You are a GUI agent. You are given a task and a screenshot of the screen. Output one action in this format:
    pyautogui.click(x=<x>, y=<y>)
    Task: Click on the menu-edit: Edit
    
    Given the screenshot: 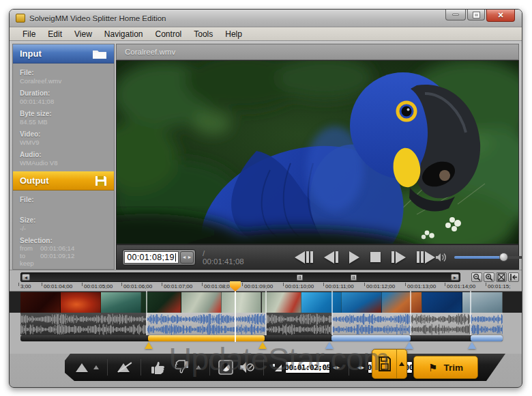 What is the action you would take?
    pyautogui.click(x=55, y=34)
    